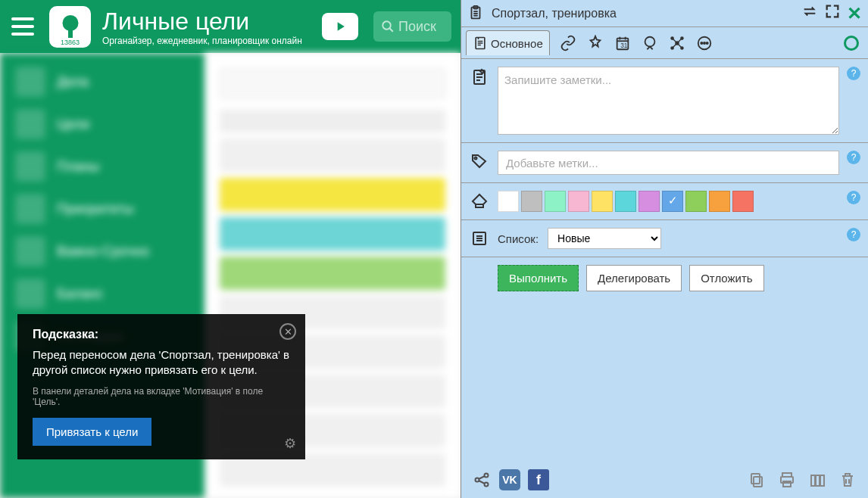 The height and width of the screenshot is (498, 868). I want to click on hint-tooltip: ✕ Подсказка: Перед переносом дела 'Спорт…, so click(161, 387).